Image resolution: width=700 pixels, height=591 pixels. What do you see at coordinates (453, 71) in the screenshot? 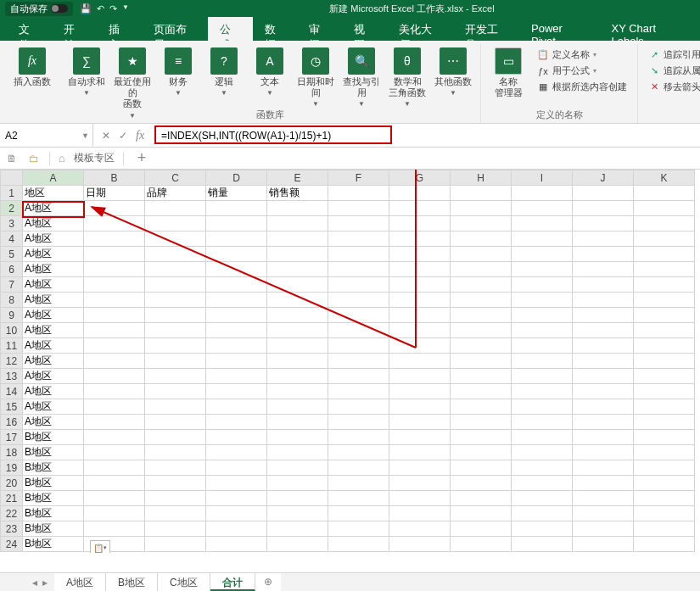
I see `more-functions-button: ⋯ 其他函数 ▼` at bounding box center [453, 71].